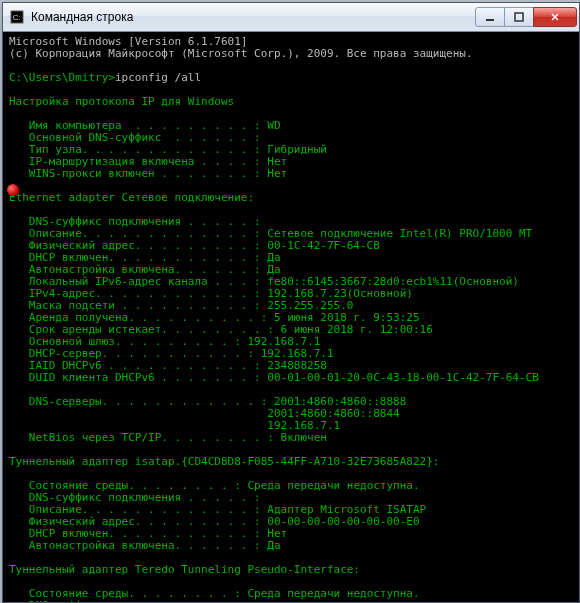 The image size is (580, 603). I want to click on svg-text: C:, so click(17, 18).